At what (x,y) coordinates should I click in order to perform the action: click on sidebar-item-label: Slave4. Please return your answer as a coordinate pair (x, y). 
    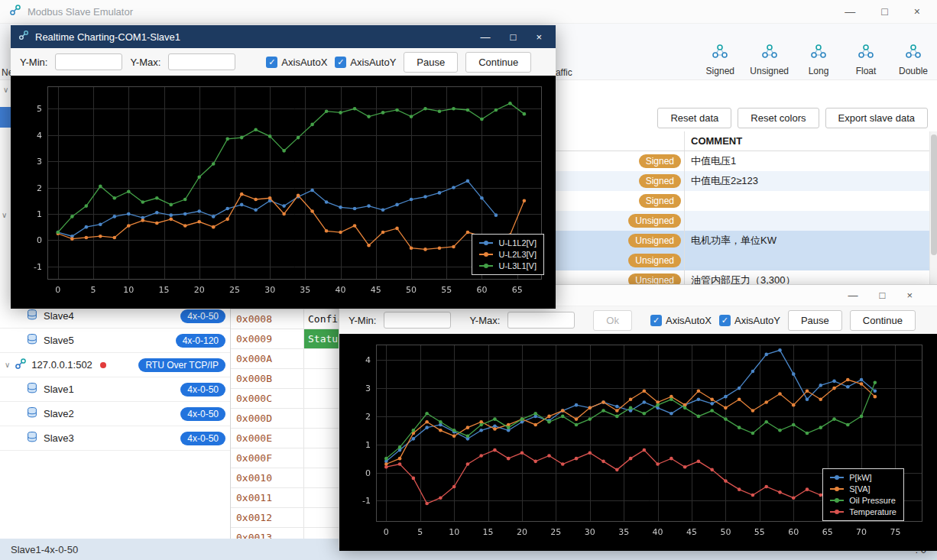
    Looking at the image, I should click on (59, 316).